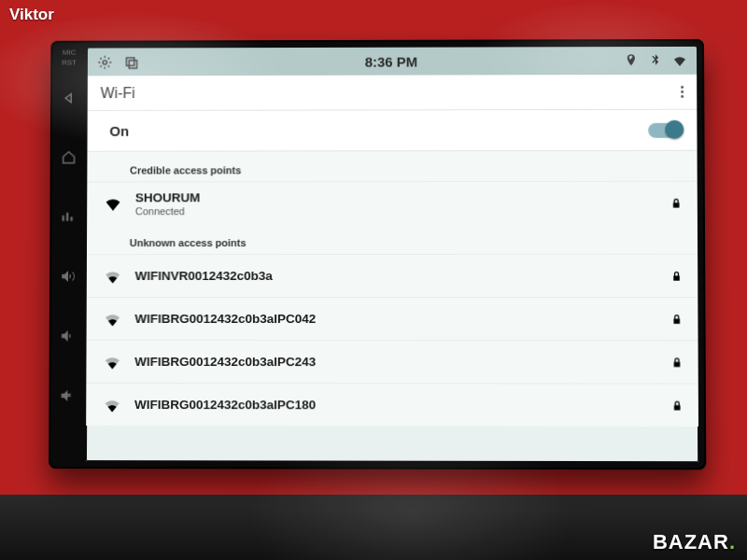 This screenshot has width=747, height=560. Describe the element at coordinates (396, 319) in the screenshot. I see `network-name: WIFIBRG0012432c0b3aIPC042` at that location.